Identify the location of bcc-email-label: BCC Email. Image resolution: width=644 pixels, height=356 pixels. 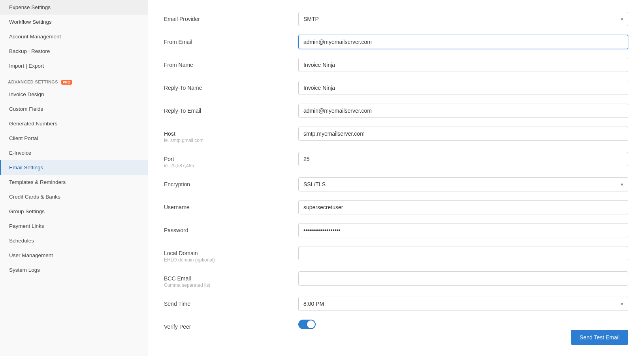
(227, 278).